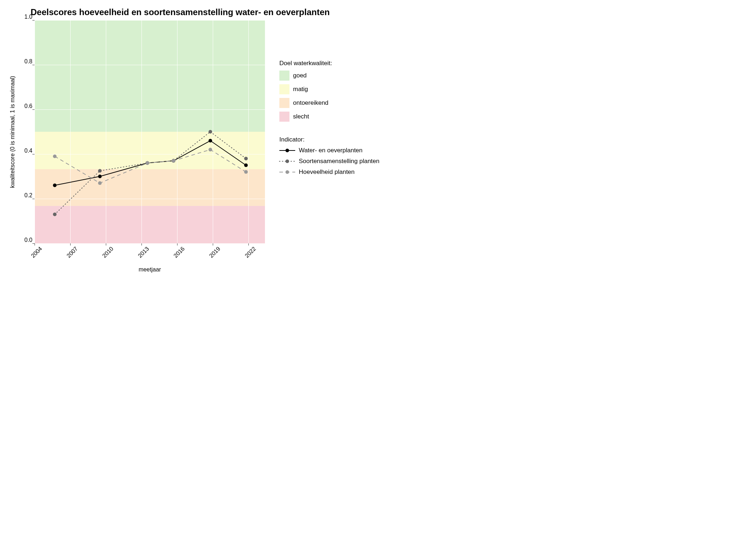 The height and width of the screenshot is (540, 756). What do you see at coordinates (71, 254) in the screenshot?
I see `x-tick-label: 2007` at bounding box center [71, 254].